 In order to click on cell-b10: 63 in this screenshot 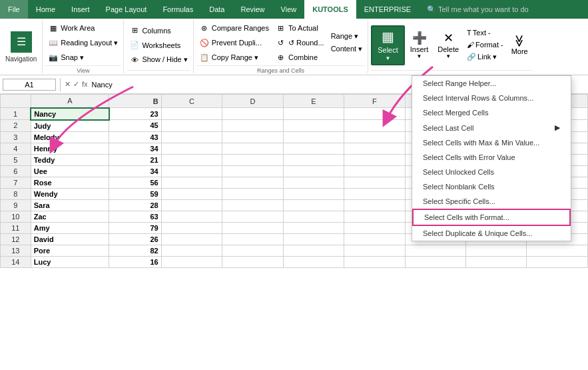, I will do `click(135, 216)`.